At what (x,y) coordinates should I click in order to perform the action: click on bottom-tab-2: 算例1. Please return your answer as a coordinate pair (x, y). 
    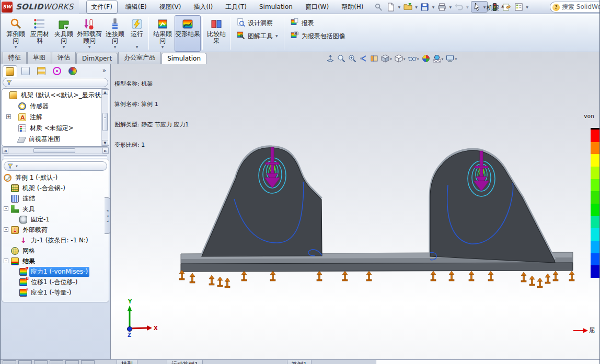
    Looking at the image, I should click on (299, 362).